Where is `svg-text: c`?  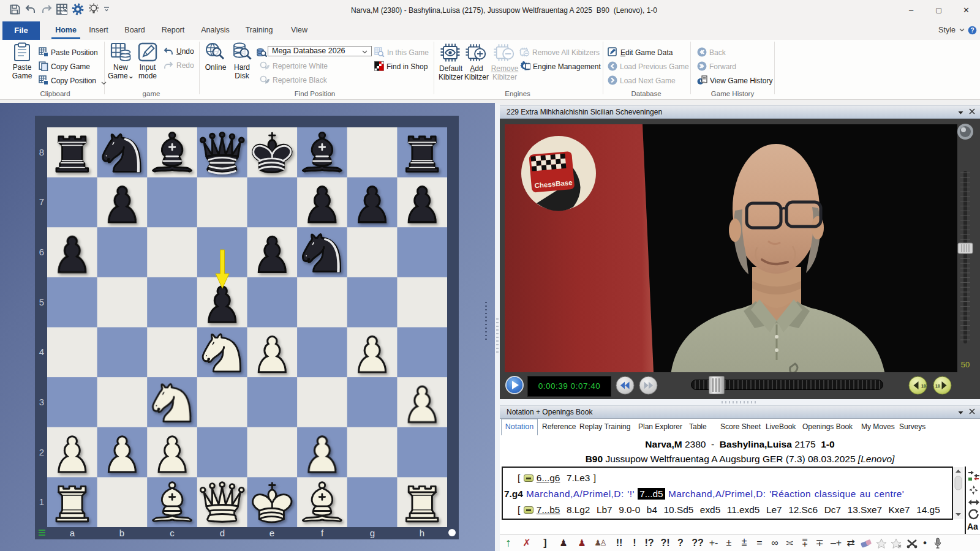
svg-text: c is located at coordinates (172, 533).